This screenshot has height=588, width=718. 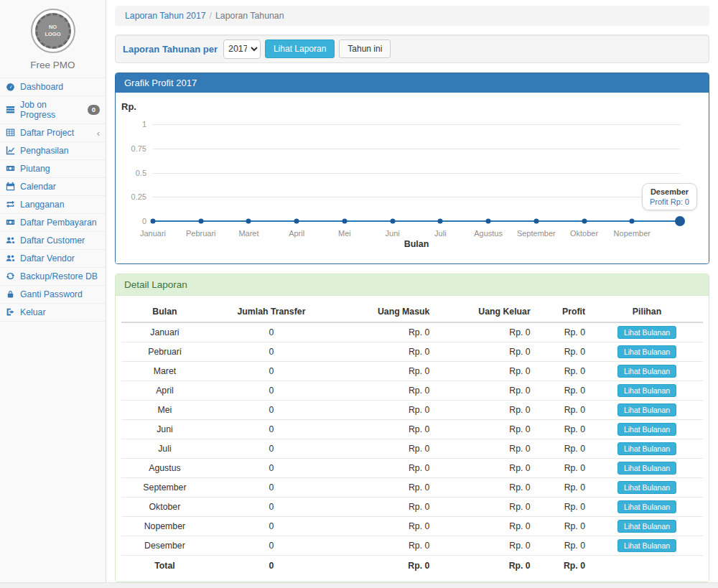 What do you see at coordinates (11, 223) in the screenshot?
I see `money-icon` at bounding box center [11, 223].